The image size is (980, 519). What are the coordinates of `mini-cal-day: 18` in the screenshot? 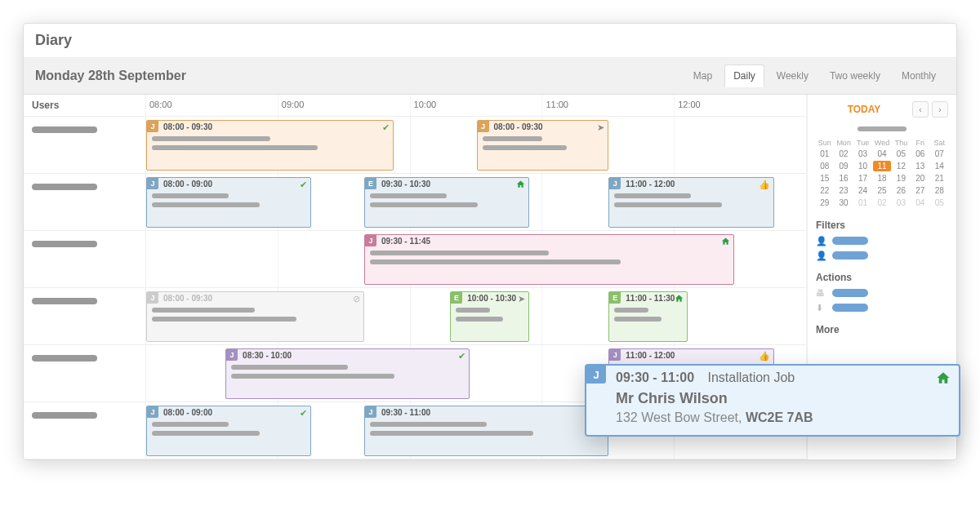 It's located at (882, 178).